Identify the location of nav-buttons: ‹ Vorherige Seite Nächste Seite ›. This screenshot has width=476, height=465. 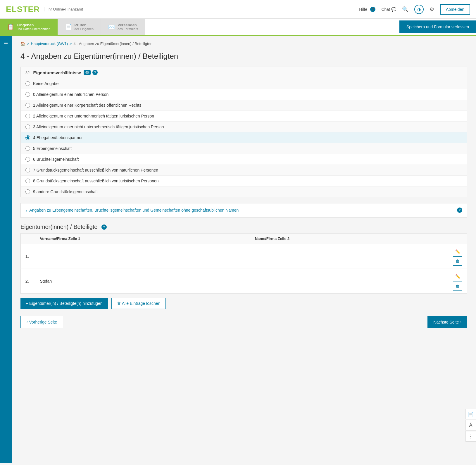
(244, 322).